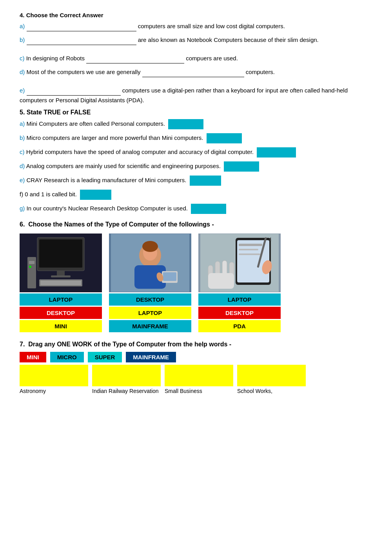 This screenshot has width=392, height=554. I want to click on image-tablet, so click(240, 263).